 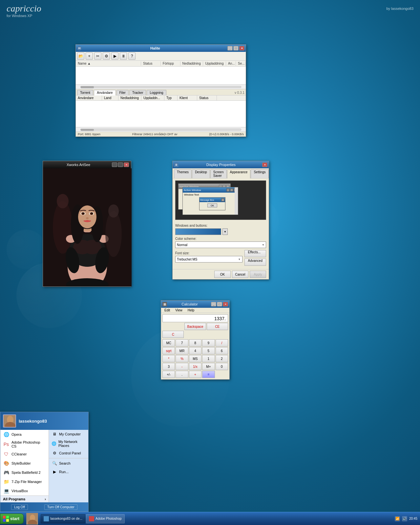 What do you see at coordinates (24, 454) in the screenshot?
I see `sm-item-ccleaner: 🛡 CCleaner` at bounding box center [24, 454].